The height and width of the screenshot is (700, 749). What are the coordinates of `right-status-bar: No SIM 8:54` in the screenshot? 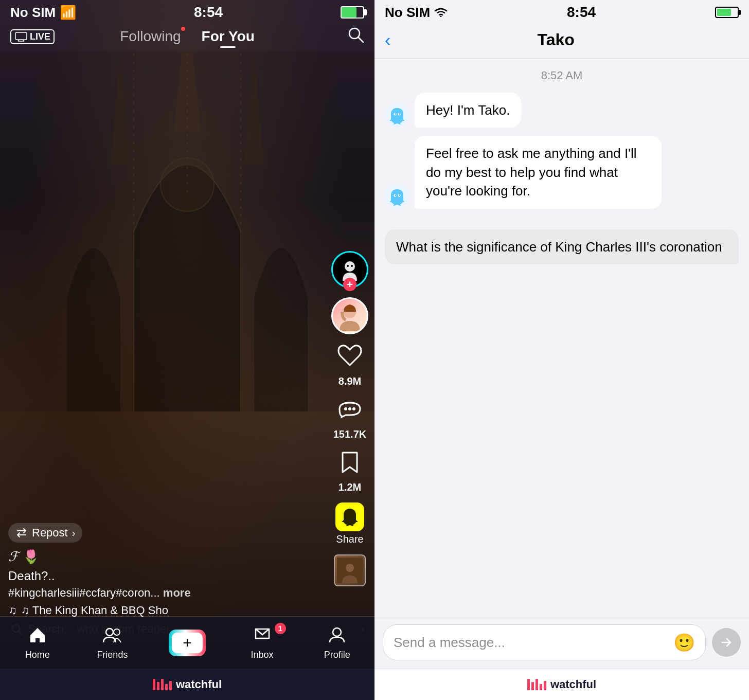 It's located at (562, 12).